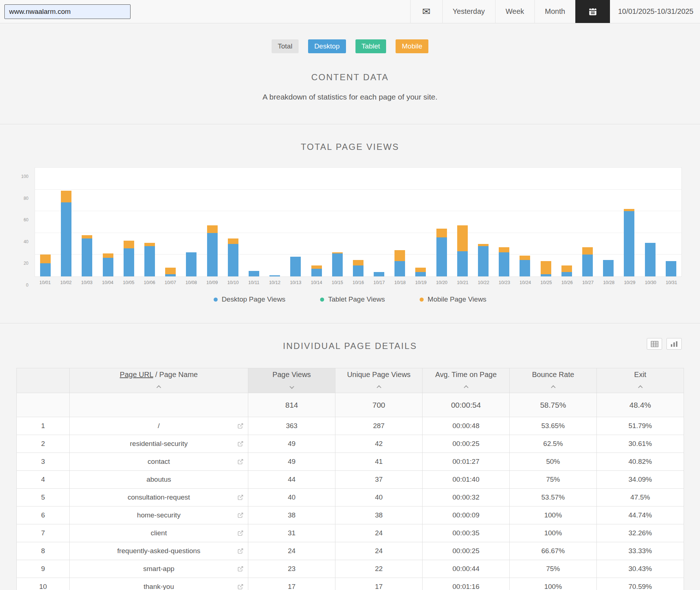 This screenshot has width=700, height=590. Describe the element at coordinates (129, 222) in the screenshot. I see `bar-group-10/05` at that location.